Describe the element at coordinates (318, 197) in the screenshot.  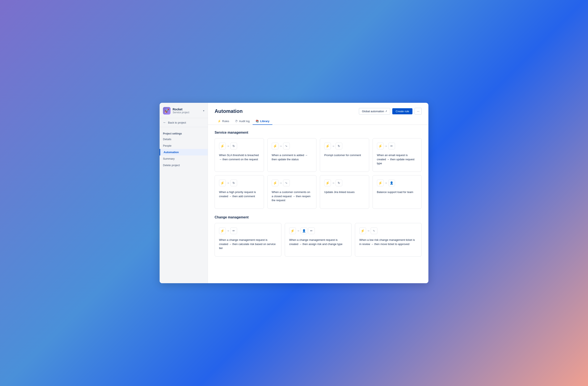
I see `content-area: Service management ⚡ → ↻ When SLA t` at that location.